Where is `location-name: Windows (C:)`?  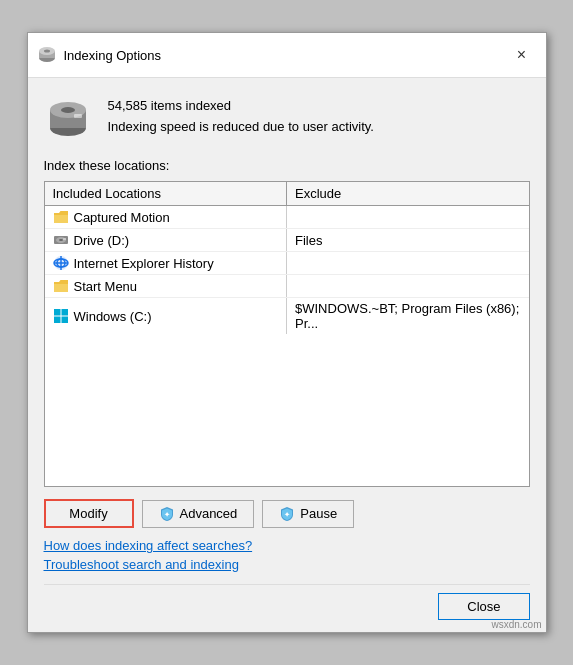
location-name: Windows (C:) is located at coordinates (113, 316).